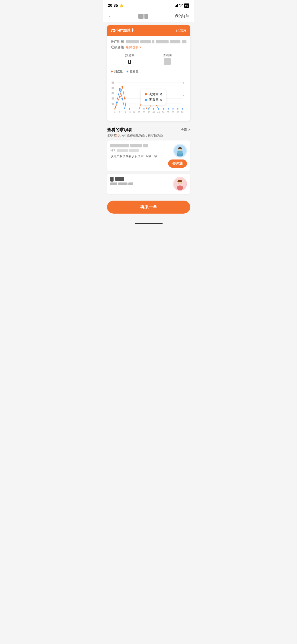 The image size is (297, 644). What do you see at coordinates (148, 156) in the screenshot?
I see `seeker-card-1: 目ス 该用户多次查看该职位 和TA聊一聊` at bounding box center [148, 156].